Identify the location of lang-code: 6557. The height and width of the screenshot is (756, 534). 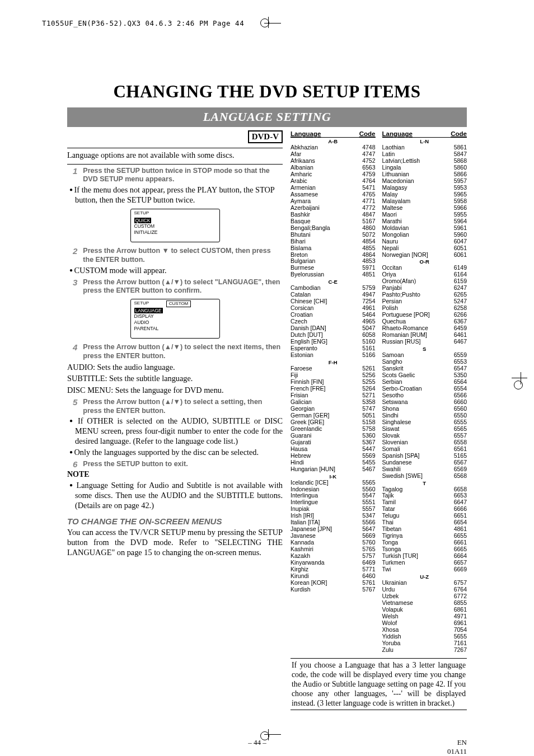
(458, 436).